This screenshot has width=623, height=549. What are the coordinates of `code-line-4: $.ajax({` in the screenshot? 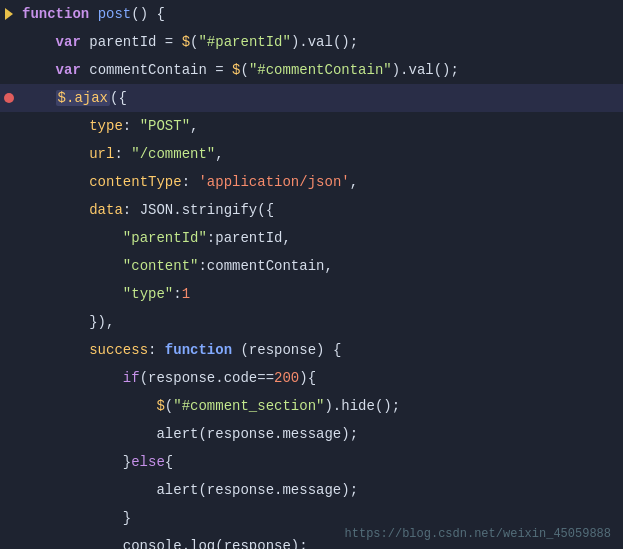 It's located at (312, 98).